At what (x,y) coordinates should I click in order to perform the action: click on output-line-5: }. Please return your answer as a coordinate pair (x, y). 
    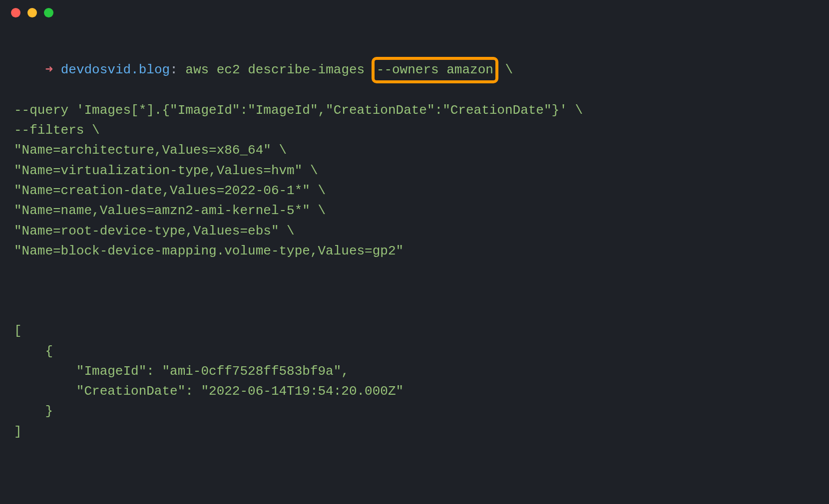
    Looking at the image, I should click on (414, 411).